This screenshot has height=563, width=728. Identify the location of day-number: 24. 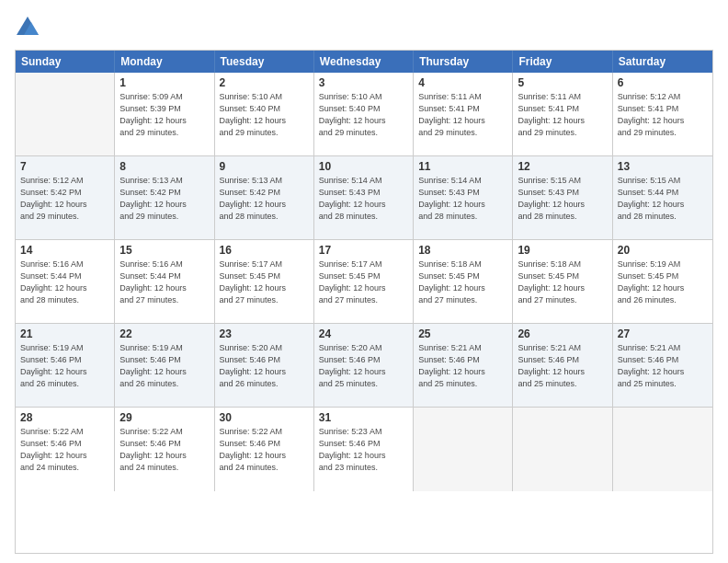
(364, 334).